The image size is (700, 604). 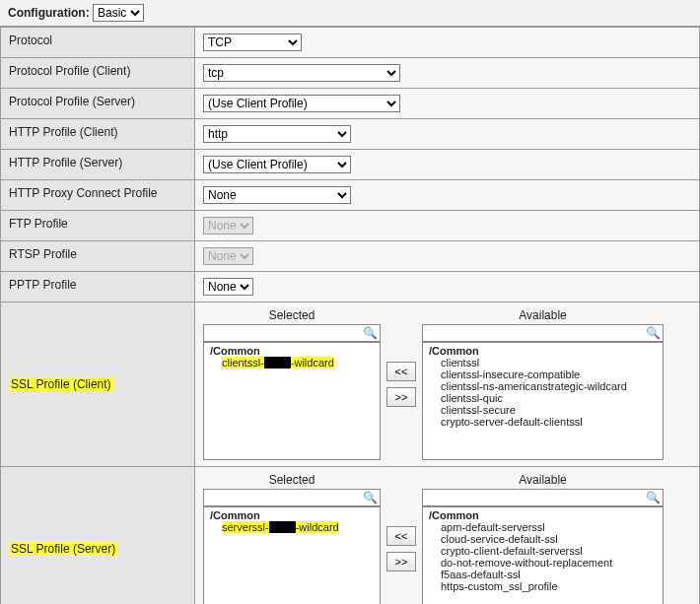 What do you see at coordinates (99, 134) in the screenshot?
I see `http-client-label: HTTP Profile (Client)` at bounding box center [99, 134].